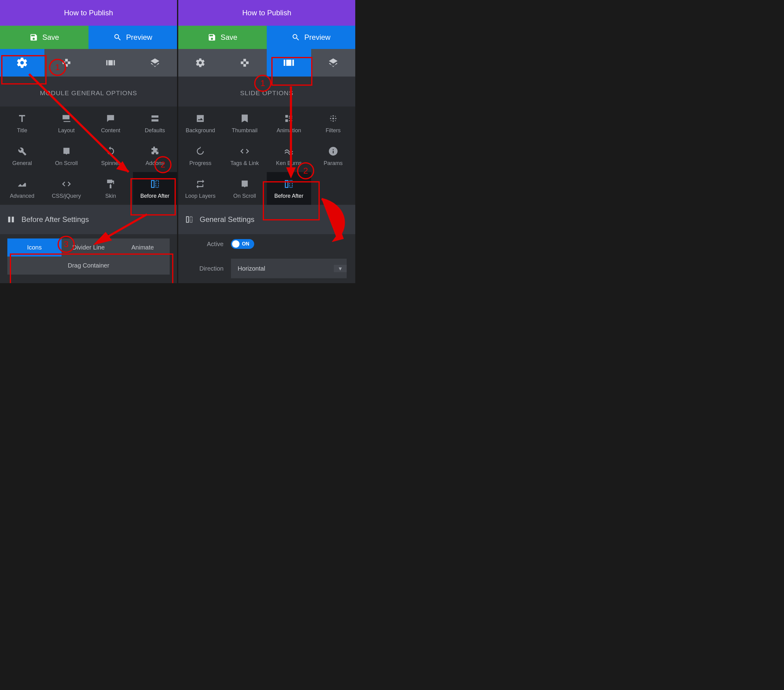 The width and height of the screenshot is (784, 690). What do you see at coordinates (267, 63) in the screenshot?
I see `tab-strip` at bounding box center [267, 63].